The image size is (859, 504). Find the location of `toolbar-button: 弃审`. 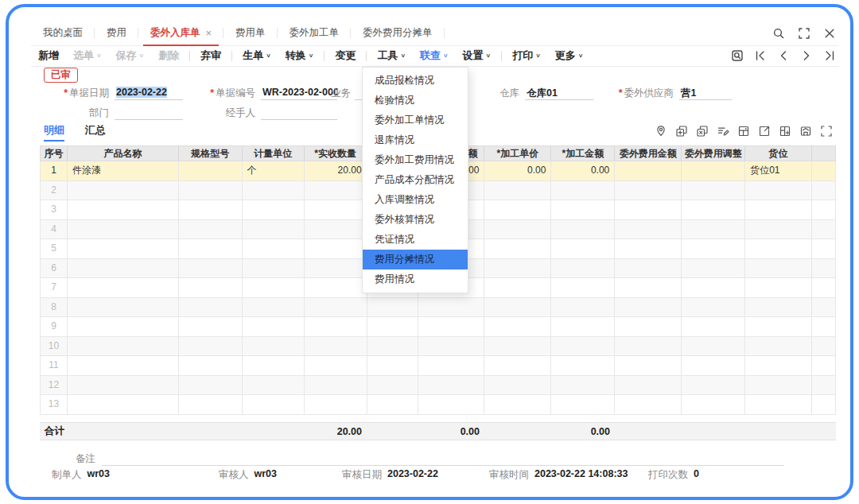

toolbar-button: 弃审 is located at coordinates (211, 56).